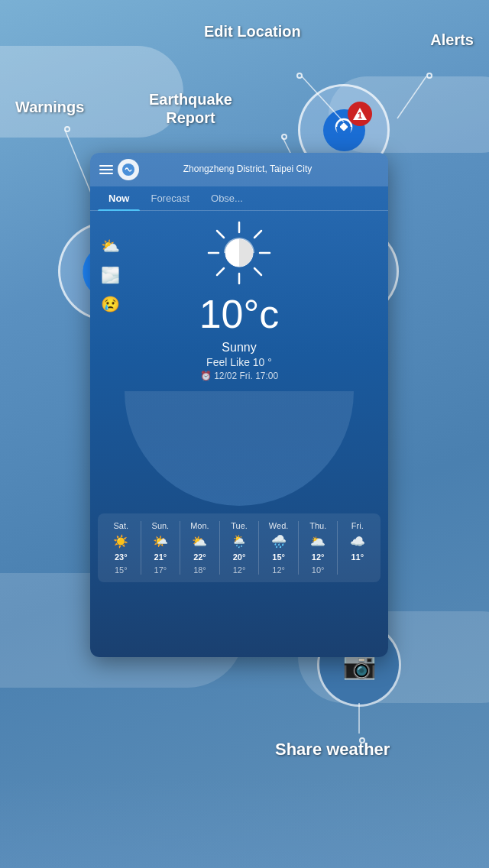 This screenshot has width=489, height=868. Describe the element at coordinates (360, 114) in the screenshot. I see `alert-badge: 1` at that location.